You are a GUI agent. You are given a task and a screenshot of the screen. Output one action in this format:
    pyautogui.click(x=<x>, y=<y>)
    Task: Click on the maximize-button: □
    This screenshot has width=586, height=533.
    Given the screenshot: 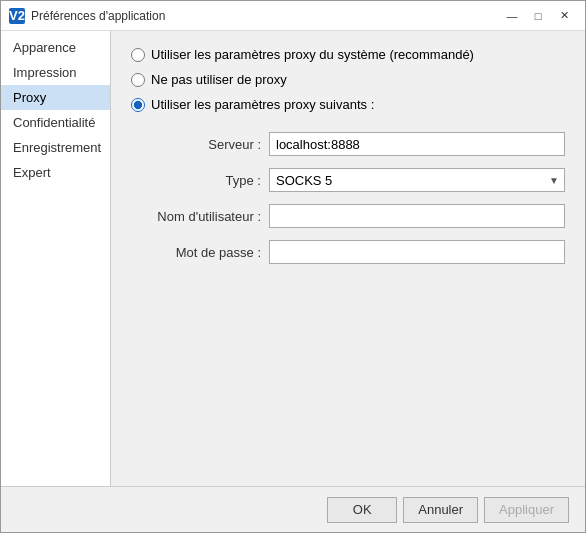 What is the action you would take?
    pyautogui.click(x=538, y=16)
    